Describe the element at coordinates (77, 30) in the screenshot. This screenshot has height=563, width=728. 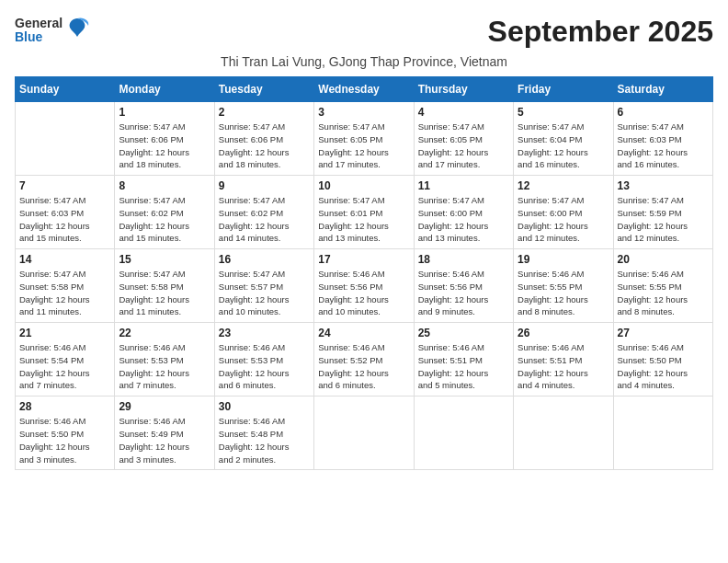
I see `bird-icon` at that location.